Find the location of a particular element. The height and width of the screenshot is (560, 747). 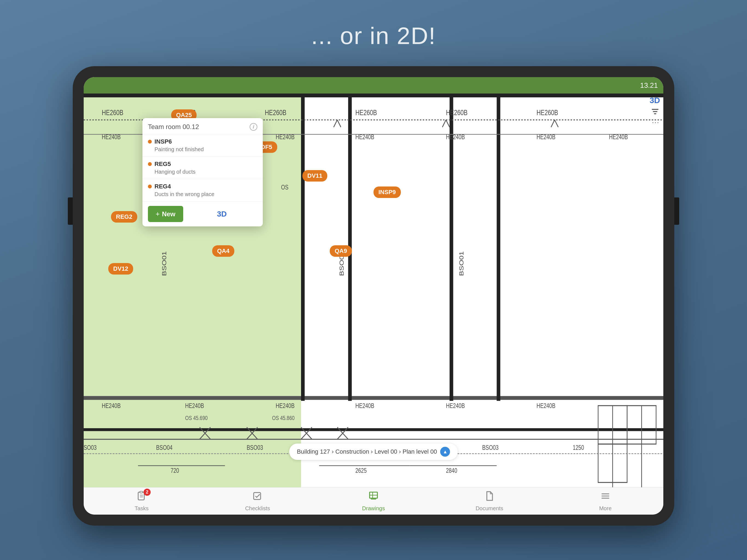

svg-text: OS 45.860 is located at coordinates (283, 418).